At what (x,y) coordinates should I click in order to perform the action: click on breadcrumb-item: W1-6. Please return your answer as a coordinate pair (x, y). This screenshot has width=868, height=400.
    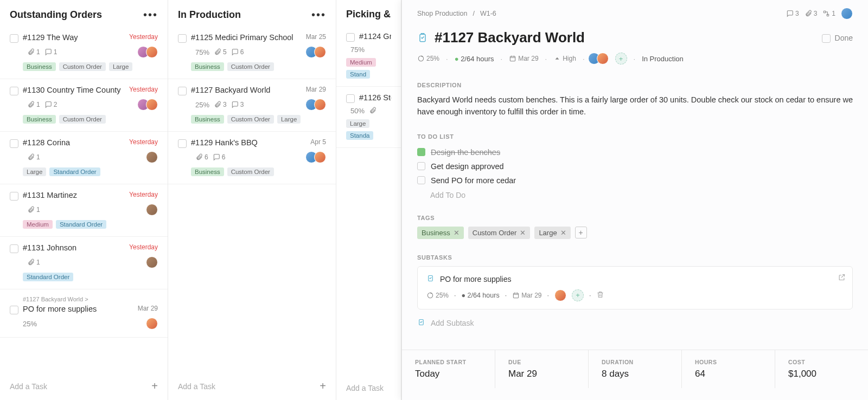
    Looking at the image, I should click on (488, 14).